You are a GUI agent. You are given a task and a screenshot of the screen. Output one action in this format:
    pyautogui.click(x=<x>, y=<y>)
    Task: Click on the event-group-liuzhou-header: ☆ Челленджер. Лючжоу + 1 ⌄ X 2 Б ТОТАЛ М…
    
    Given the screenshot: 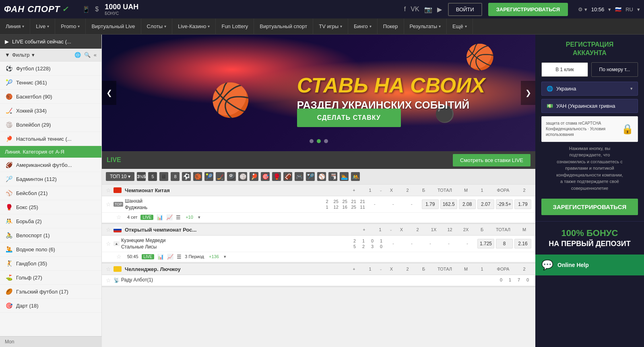 What is the action you would take?
    pyautogui.click(x=319, y=269)
    